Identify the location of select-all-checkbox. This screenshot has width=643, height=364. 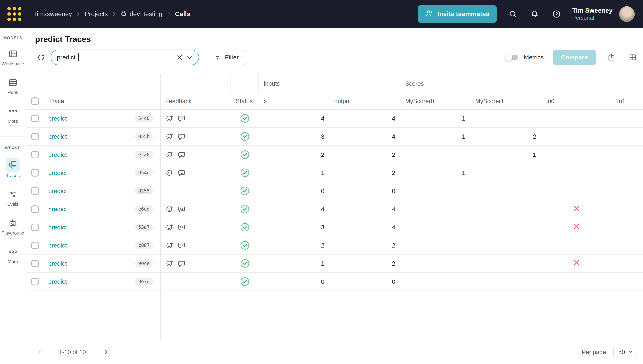
(35, 101).